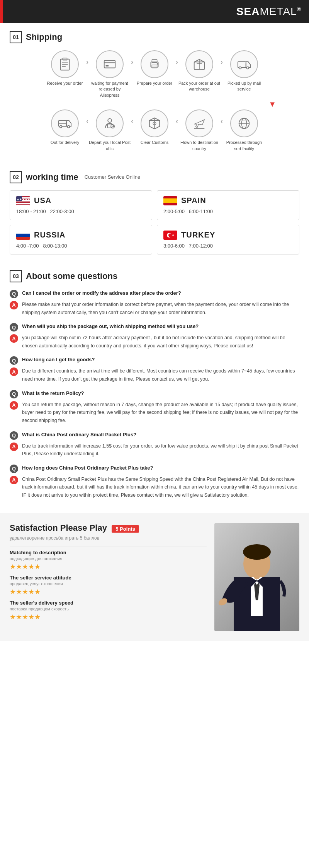  What do you see at coordinates (161, 413) in the screenshot?
I see `faq-answer-4: You can return the package, without reas…` at bounding box center [161, 413].